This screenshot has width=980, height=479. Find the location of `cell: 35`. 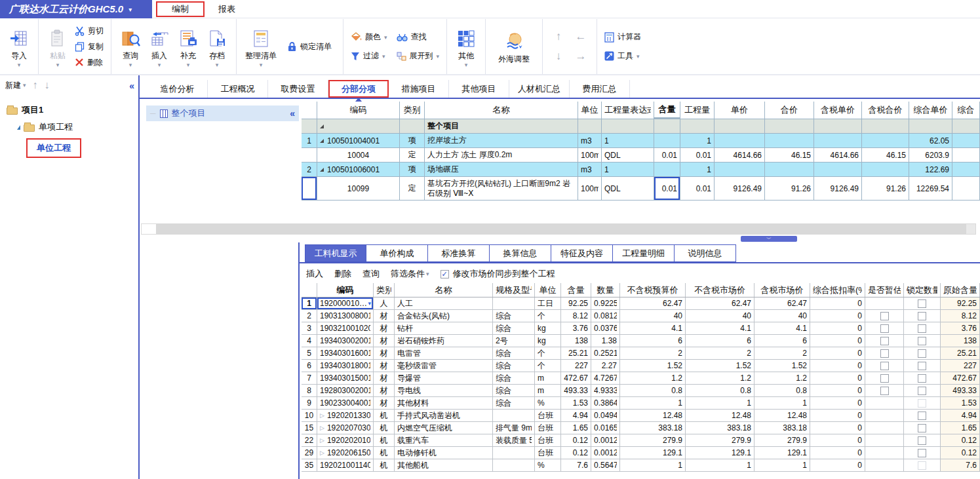

cell: 35 is located at coordinates (309, 465).